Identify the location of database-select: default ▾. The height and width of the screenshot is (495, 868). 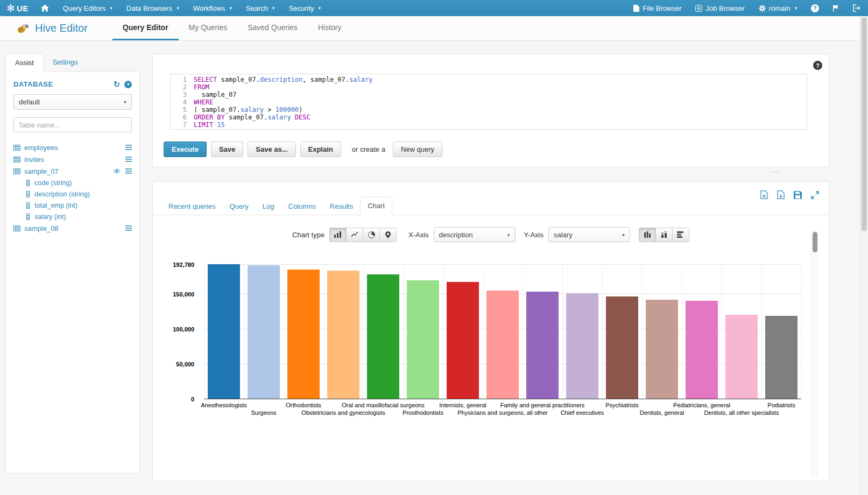
(73, 102).